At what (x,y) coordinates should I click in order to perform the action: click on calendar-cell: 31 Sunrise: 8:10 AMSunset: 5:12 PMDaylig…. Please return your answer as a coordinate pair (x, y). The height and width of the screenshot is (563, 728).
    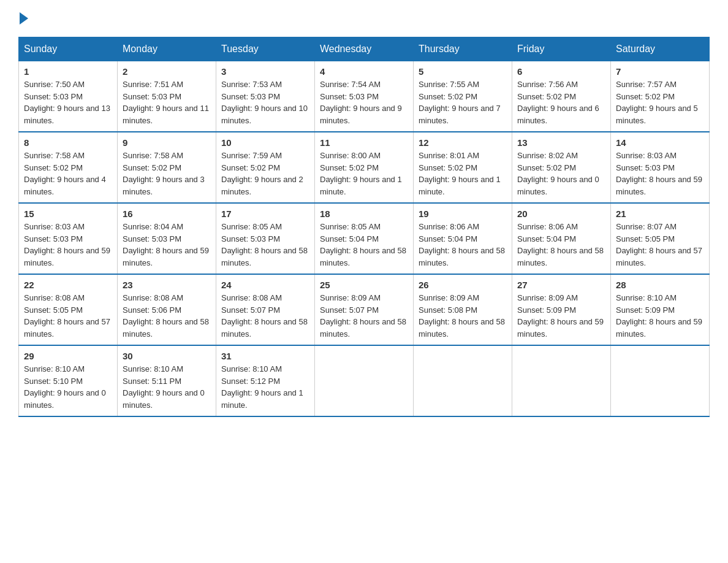
    Looking at the image, I should click on (266, 381).